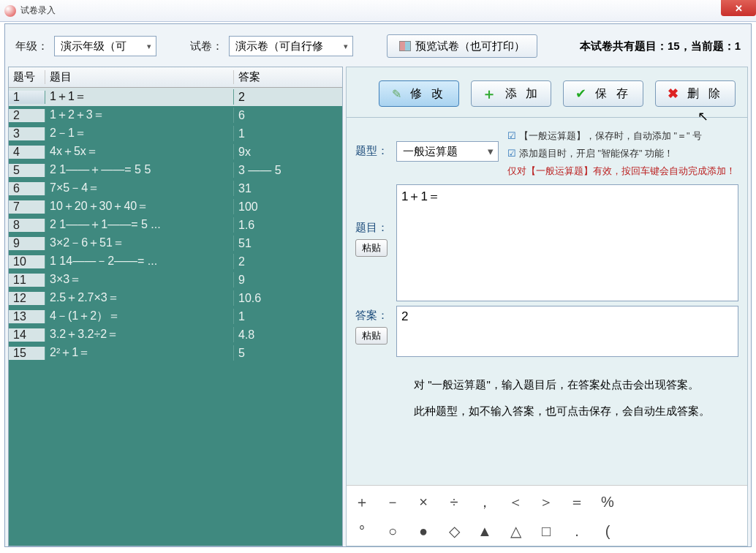  What do you see at coordinates (603, 94) in the screenshot?
I see `save-button: ✔保 存` at bounding box center [603, 94].